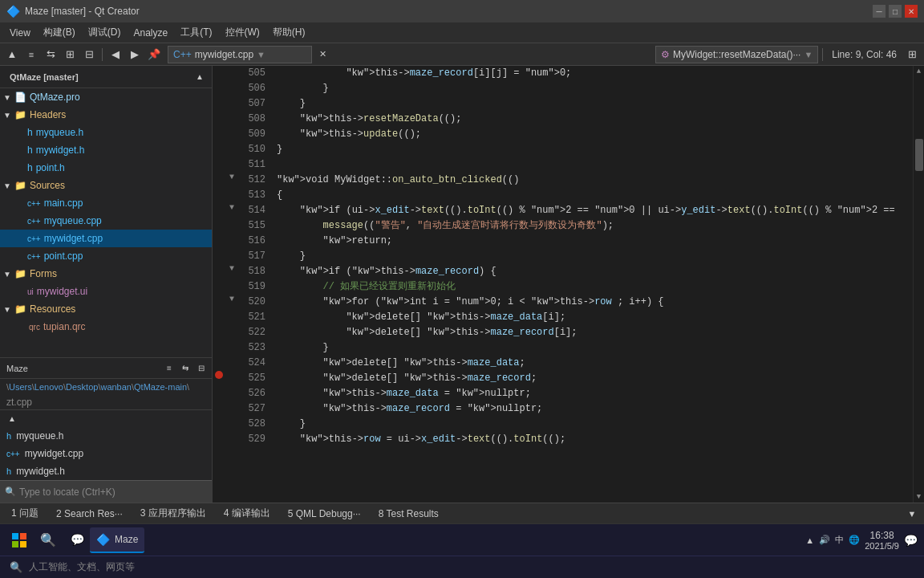 This screenshot has width=924, height=578. What do you see at coordinates (12, 55) in the screenshot?
I see `toolbar-back-btn: ▲` at bounding box center [12, 55].